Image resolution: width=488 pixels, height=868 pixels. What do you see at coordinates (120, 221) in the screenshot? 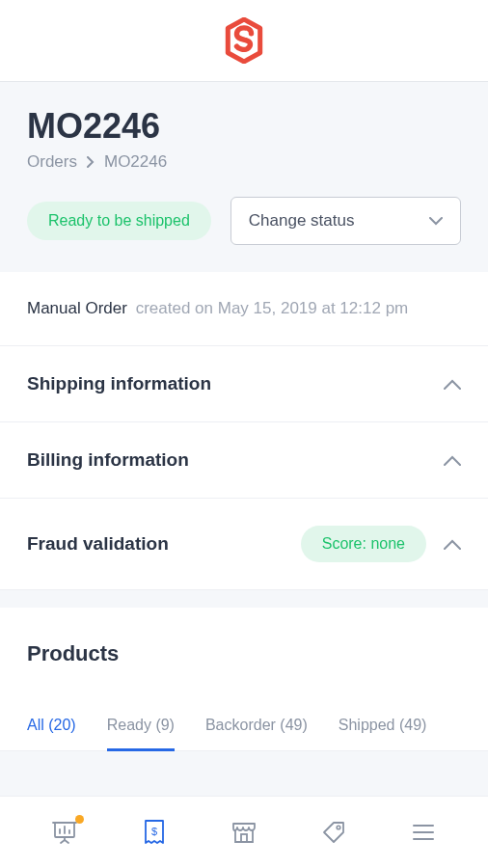
I see `status-badge: Ready to be shipped` at bounding box center [120, 221].